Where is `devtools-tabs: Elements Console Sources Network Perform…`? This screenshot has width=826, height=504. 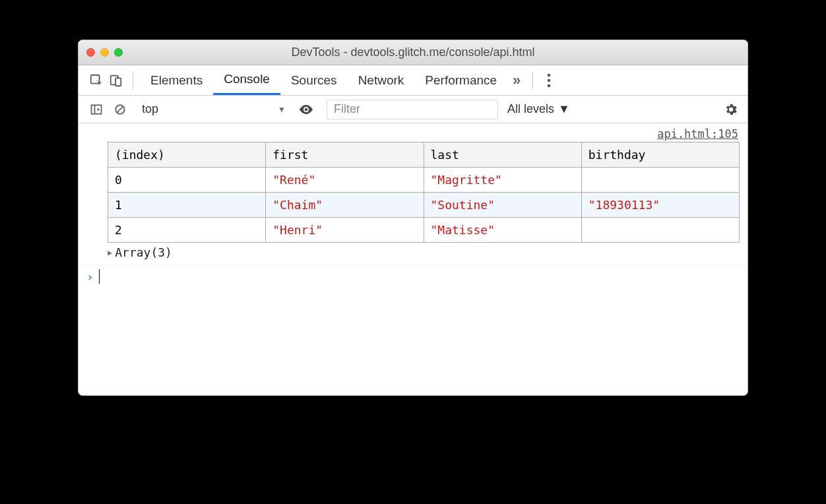
devtools-tabs: Elements Console Sources Network Perform… is located at coordinates (413, 80).